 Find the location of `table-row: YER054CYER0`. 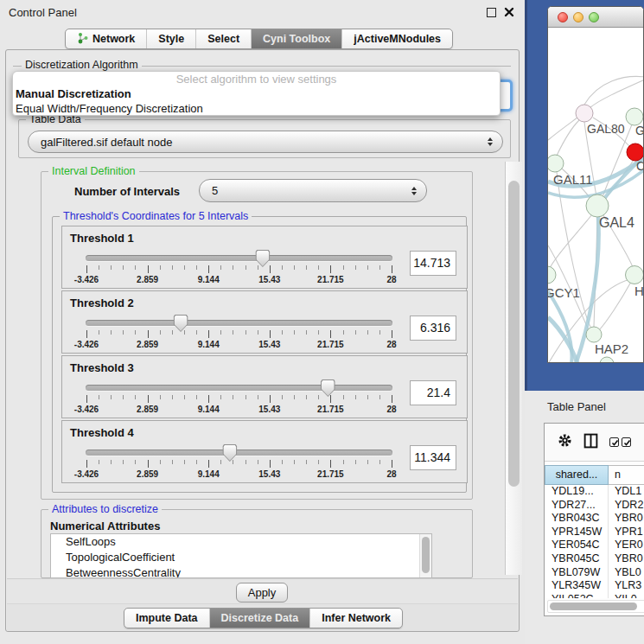

table-row: YER054CYER0 is located at coordinates (595, 545).